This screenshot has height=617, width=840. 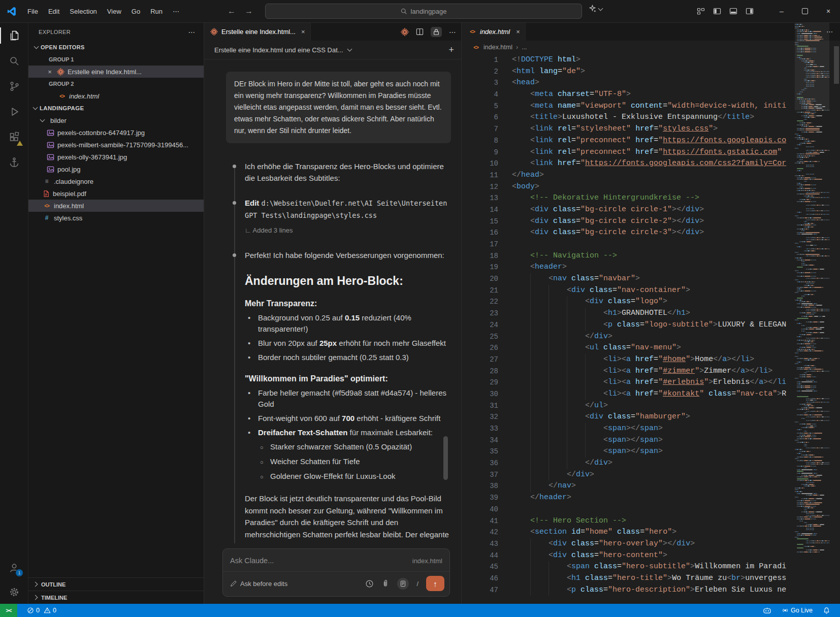 What do you see at coordinates (14, 61) in the screenshot?
I see `search-sidebar-icon` at bounding box center [14, 61].